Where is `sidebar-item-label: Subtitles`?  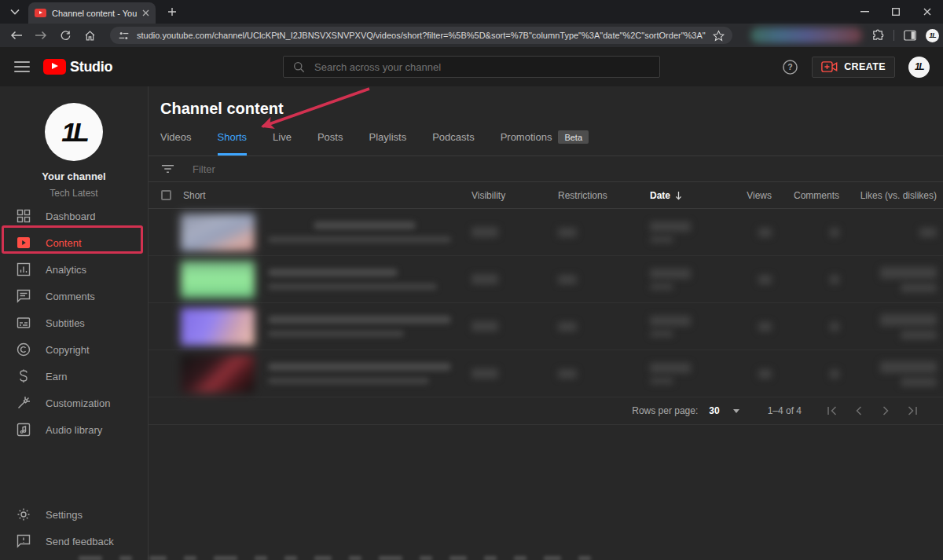 sidebar-item-label: Subtitles is located at coordinates (65, 324).